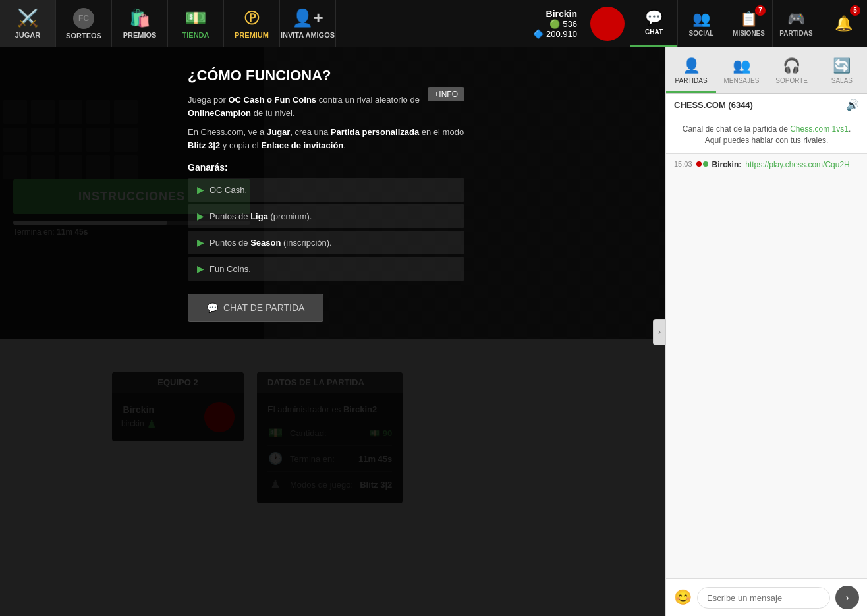 The width and height of the screenshot is (867, 616). I want to click on dot-red-icon, so click(699, 164).